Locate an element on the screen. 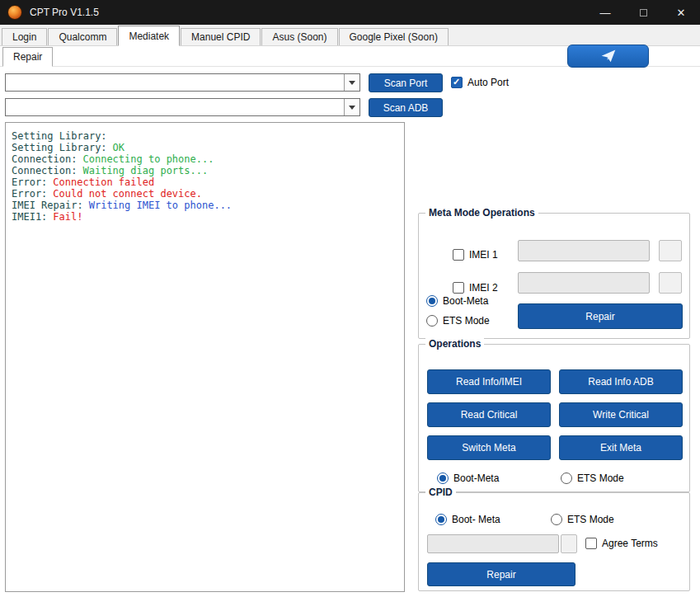  meta-repair-button: Repair is located at coordinates (600, 317).